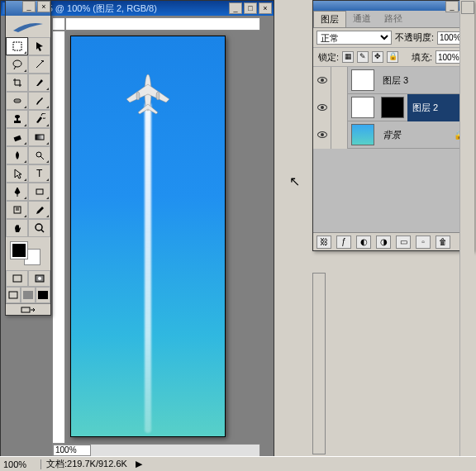 The width and height of the screenshot is (476, 471). What do you see at coordinates (383, 242) in the screenshot?
I see `new-adjustment-button: ◑` at bounding box center [383, 242].